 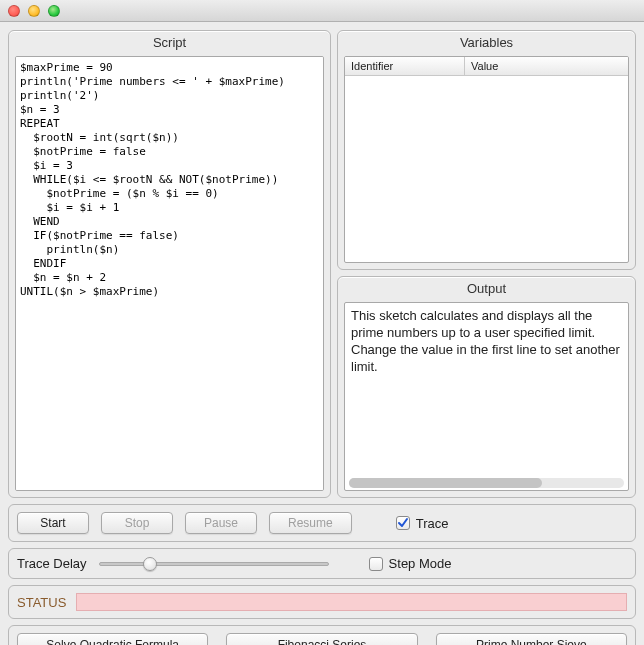 I want to click on resume-button: Resume, so click(x=310, y=523).